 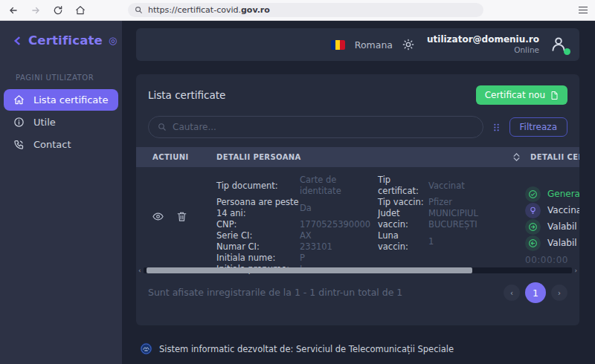 What do you see at coordinates (339, 224) in the screenshot?
I see `detail-value: 1770525390000` at bounding box center [339, 224].